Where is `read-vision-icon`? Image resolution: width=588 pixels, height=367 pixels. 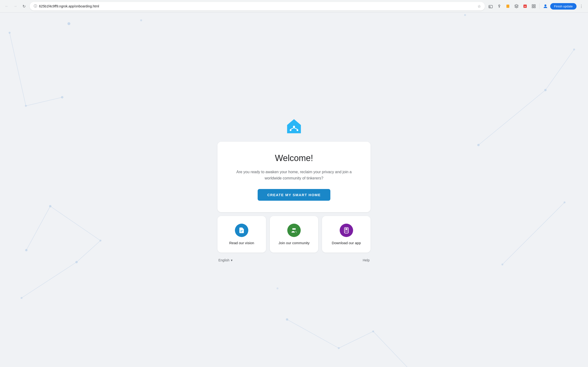
read-vision-icon is located at coordinates (242, 230).